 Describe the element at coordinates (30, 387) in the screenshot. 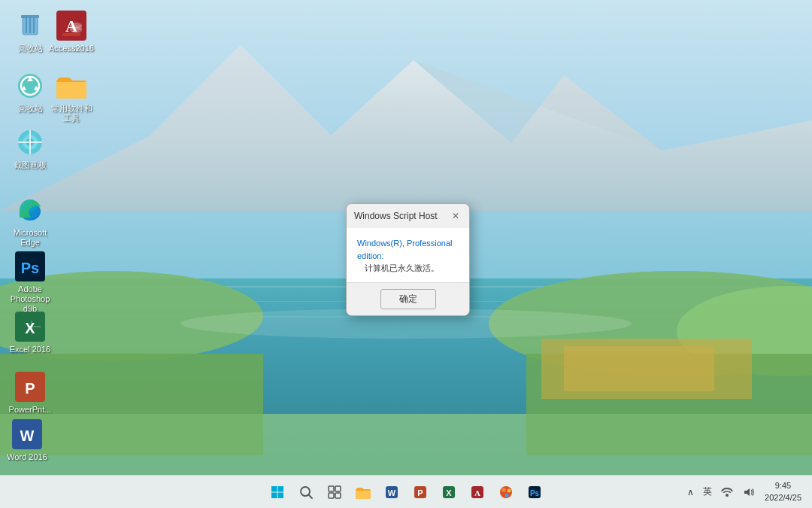

I see `powerpoint-icon: P` at that location.